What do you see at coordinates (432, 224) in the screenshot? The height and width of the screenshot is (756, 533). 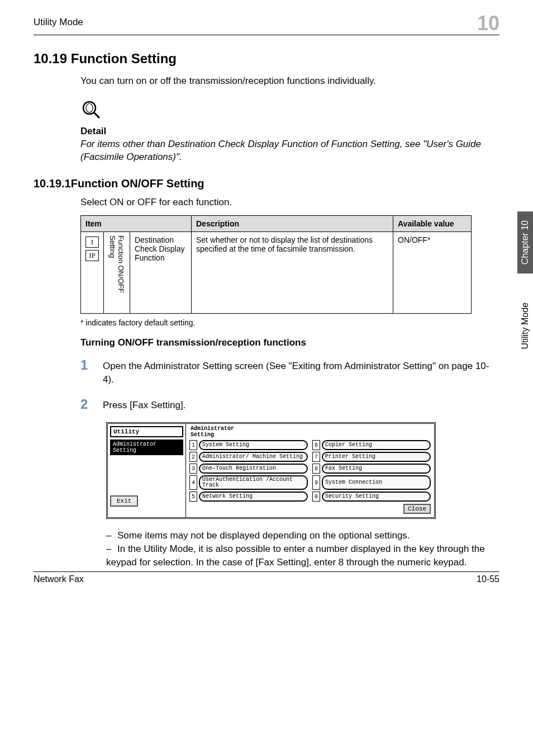 I see `th-available: Available value` at bounding box center [432, 224].